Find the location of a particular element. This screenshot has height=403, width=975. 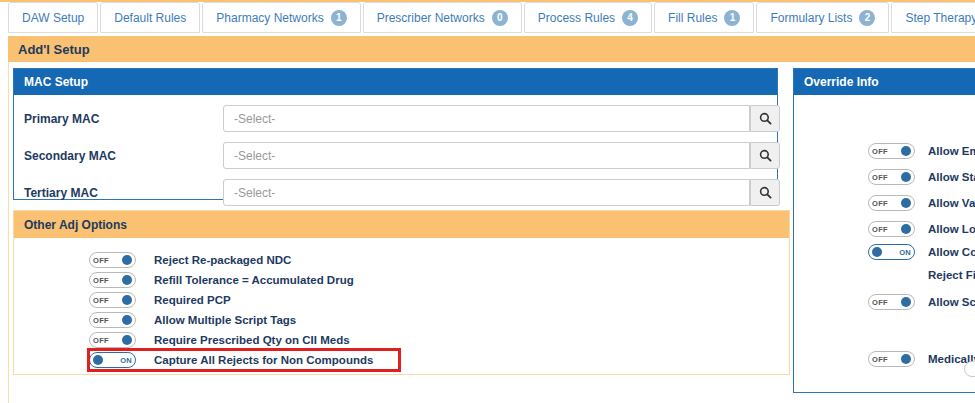

primary-mac-search-button is located at coordinates (765, 118).